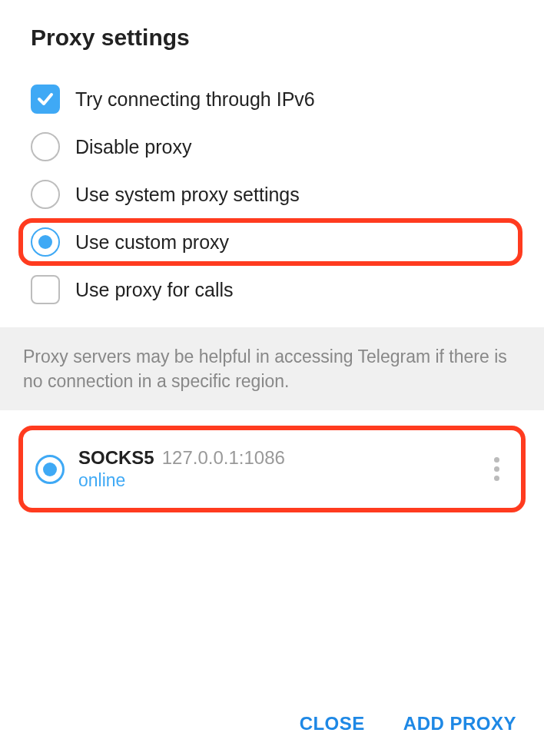  What do you see at coordinates (45, 99) in the screenshot?
I see `checkbox-ipv6` at bounding box center [45, 99].